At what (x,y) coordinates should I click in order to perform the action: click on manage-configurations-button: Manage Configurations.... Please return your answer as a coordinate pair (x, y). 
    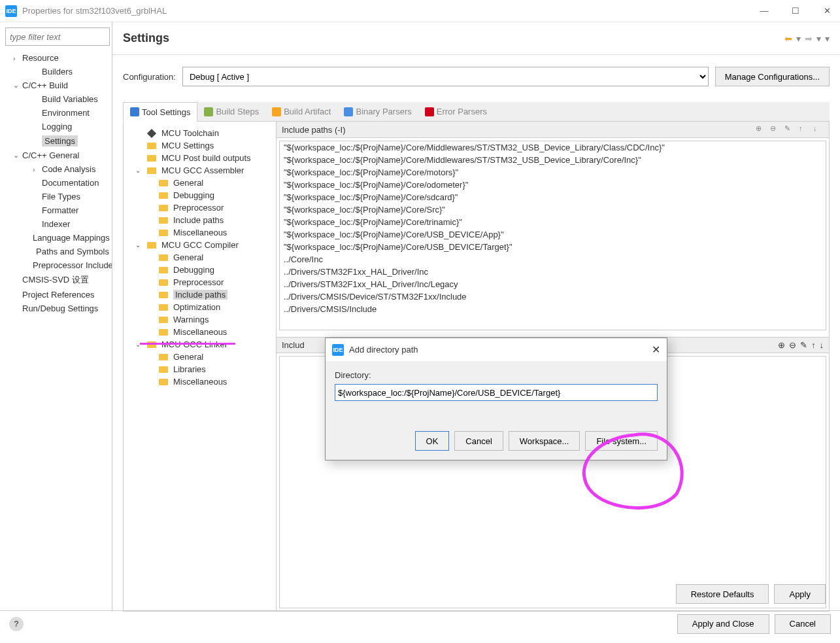
    Looking at the image, I should click on (773, 77).